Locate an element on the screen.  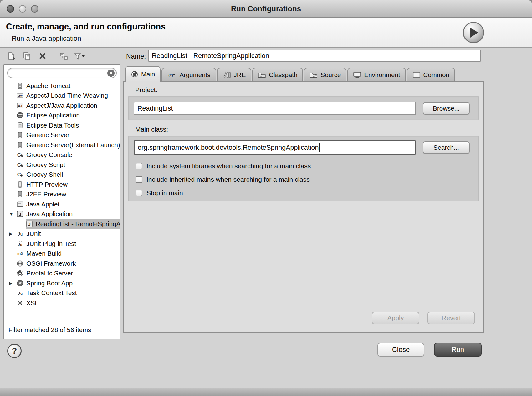
tab-arguments: (x)=Arguments is located at coordinates (189, 75).